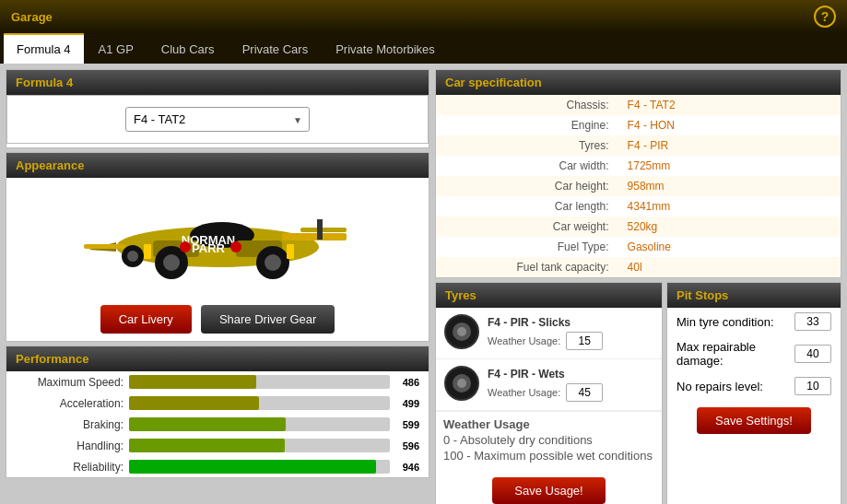 This screenshot has width=847, height=504. I want to click on perf-bar-value: 596, so click(411, 446).